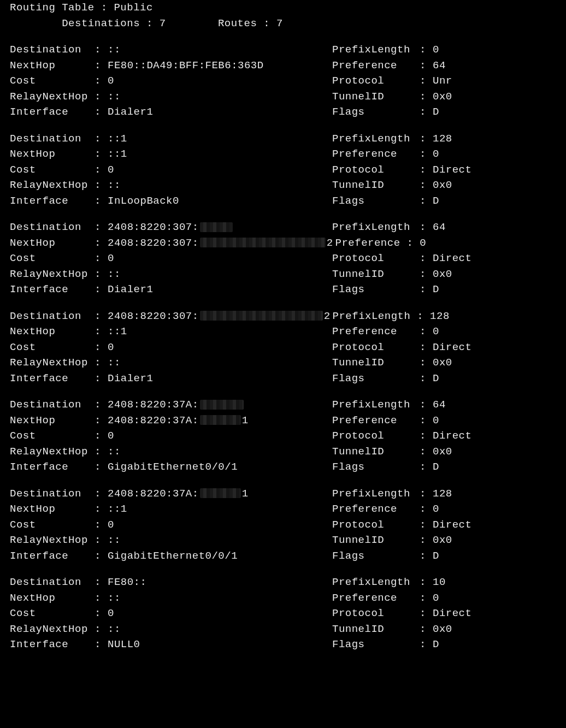  Describe the element at coordinates (285, 15) in the screenshot. I see `routing-table-header: Routing Table : Public Destinations : 7 …` at that location.